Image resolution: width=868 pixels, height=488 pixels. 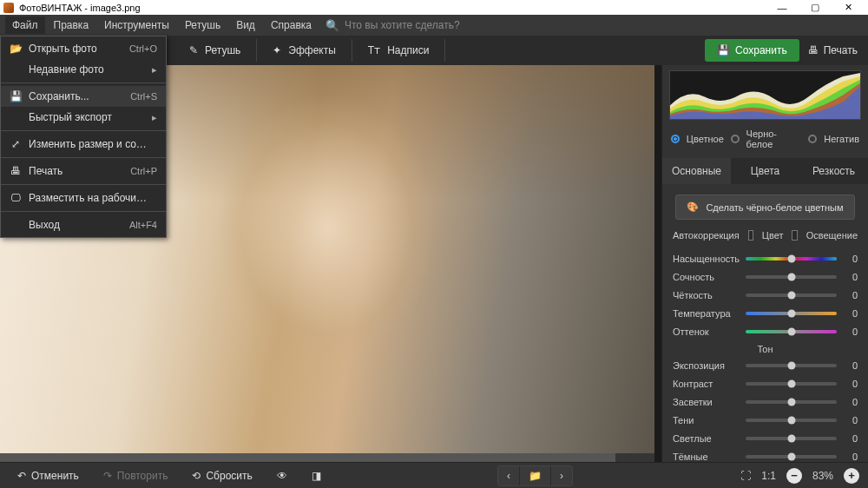 What do you see at coordinates (766, 259) in the screenshot?
I see `slider-saturation: Насыщенность0` at bounding box center [766, 259].